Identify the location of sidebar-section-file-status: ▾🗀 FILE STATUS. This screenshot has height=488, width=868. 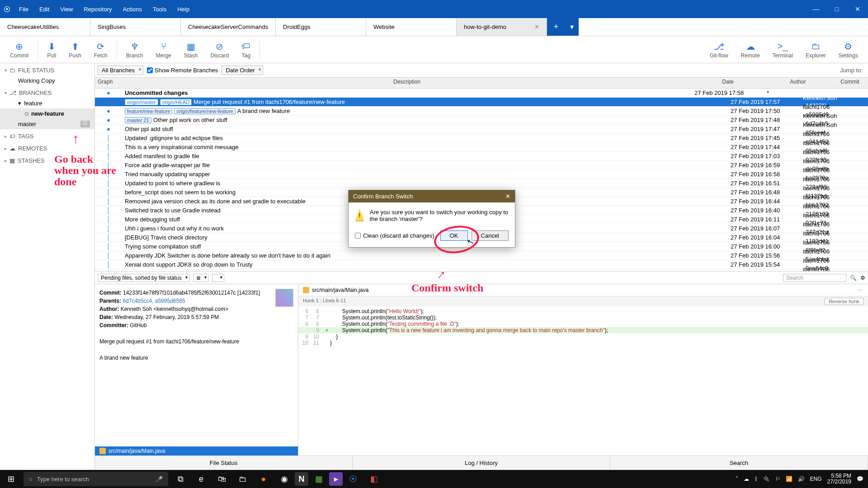
(47, 70).